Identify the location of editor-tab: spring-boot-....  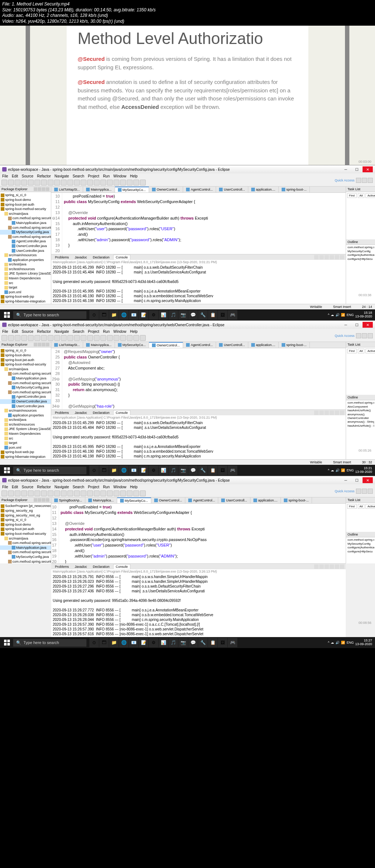
(294, 345).